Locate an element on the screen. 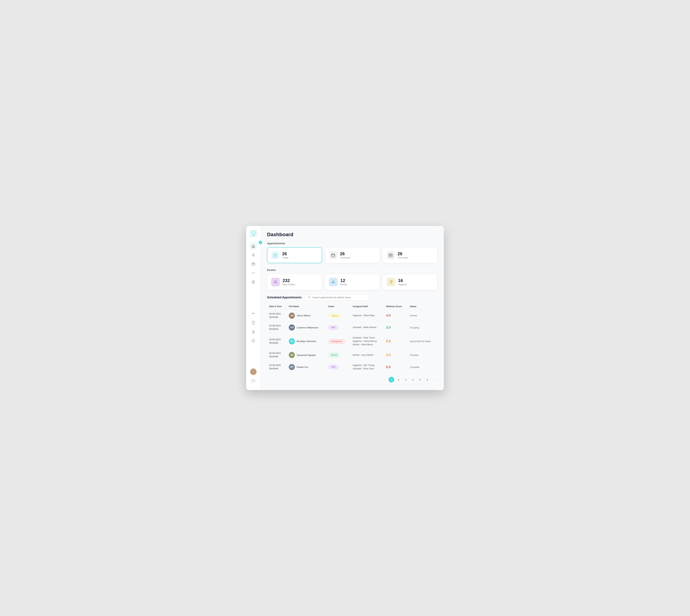 The height and width of the screenshot is (616, 690). exam-badge-3: Recall is located at coordinates (334, 355).